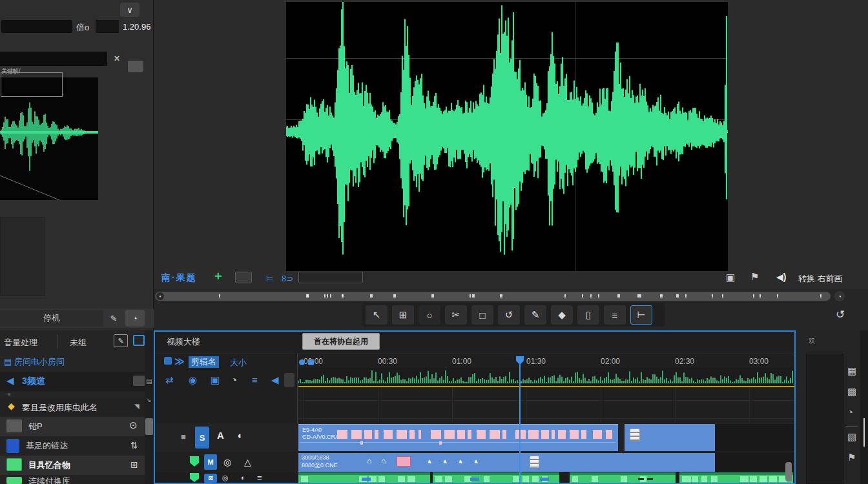  What do you see at coordinates (238, 363) in the screenshot?
I see `size-label: 大小` at bounding box center [238, 363].